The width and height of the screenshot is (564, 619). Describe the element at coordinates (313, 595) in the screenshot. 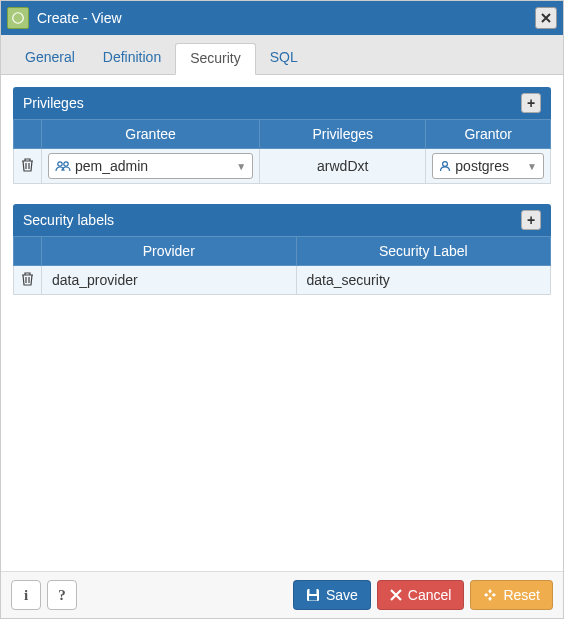

I see `save-icon` at that location.